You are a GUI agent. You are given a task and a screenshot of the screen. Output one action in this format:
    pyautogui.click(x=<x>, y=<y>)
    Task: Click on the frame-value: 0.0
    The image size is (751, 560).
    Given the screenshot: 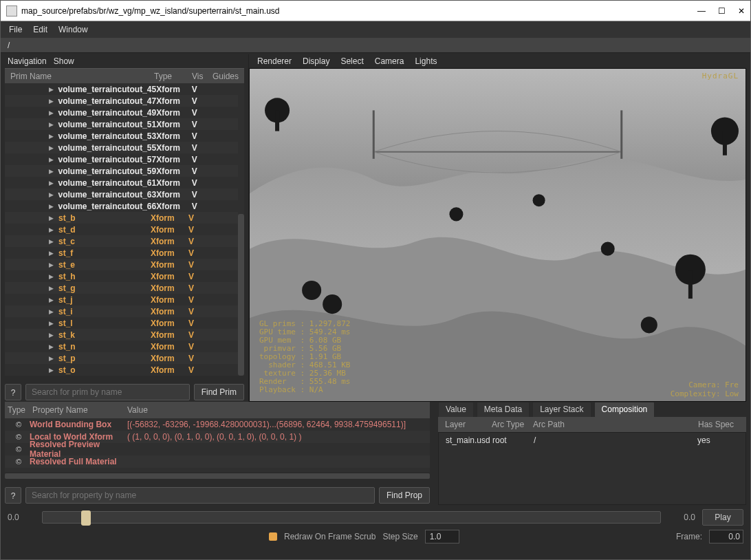 What is the action you would take?
    pyautogui.click(x=726, y=537)
    